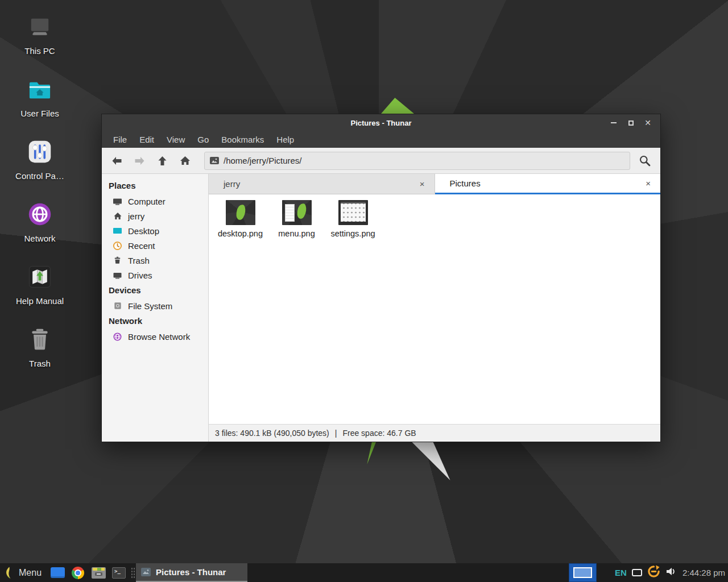 The width and height of the screenshot is (728, 582). What do you see at coordinates (614, 123) in the screenshot?
I see `minimize-icon` at bounding box center [614, 123].